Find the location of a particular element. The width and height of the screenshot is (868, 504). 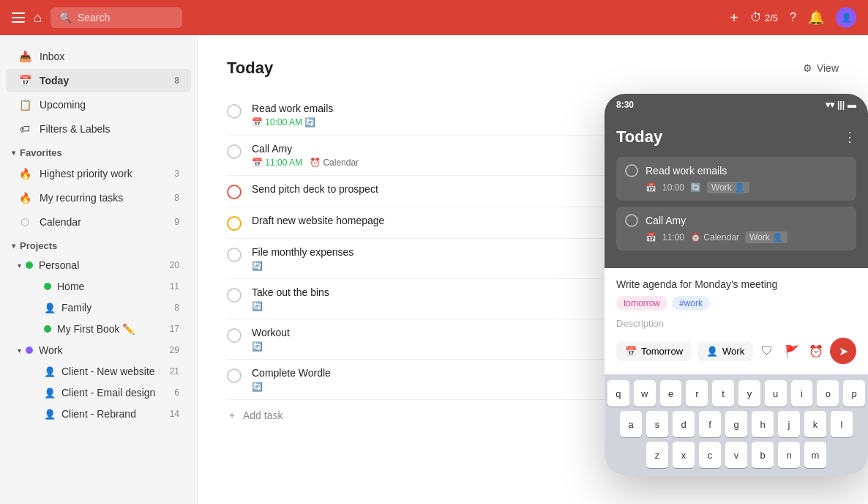

karma-indicator: ⏱ 2/5 is located at coordinates (764, 18).